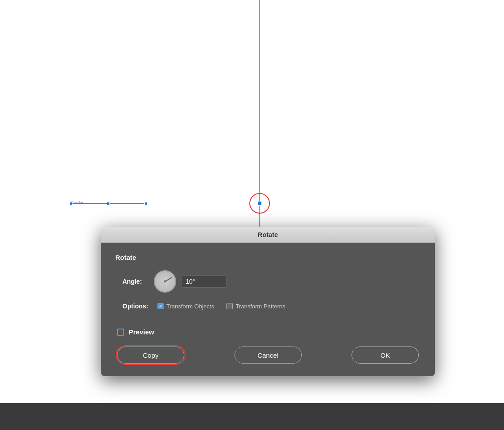 The width and height of the screenshot is (504, 430). What do you see at coordinates (385, 355) in the screenshot?
I see `ok-button: OK` at bounding box center [385, 355].